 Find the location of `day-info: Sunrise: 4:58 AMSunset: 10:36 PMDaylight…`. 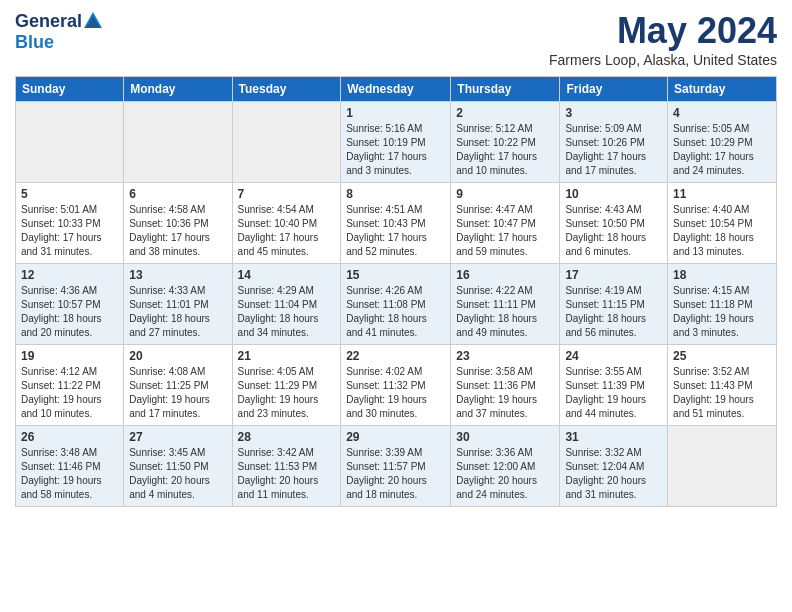

day-info: Sunrise: 4:58 AMSunset: 10:36 PMDaylight… is located at coordinates (178, 231).